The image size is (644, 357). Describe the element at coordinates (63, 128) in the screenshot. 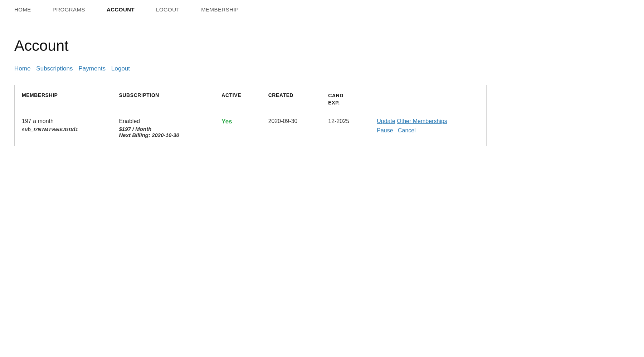

I see `td-membership: 197 a month sub_I7N7MTvwuUGDd1` at that location.